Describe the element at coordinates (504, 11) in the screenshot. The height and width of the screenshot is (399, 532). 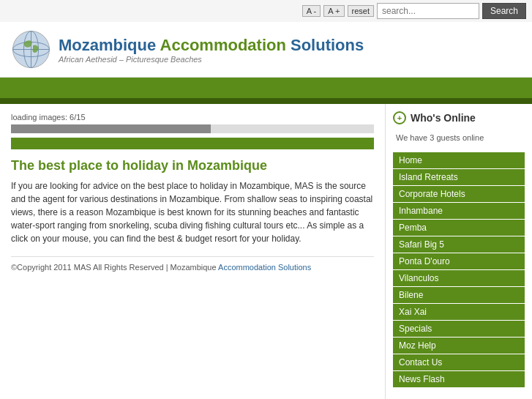
I see `search-button: Search` at that location.